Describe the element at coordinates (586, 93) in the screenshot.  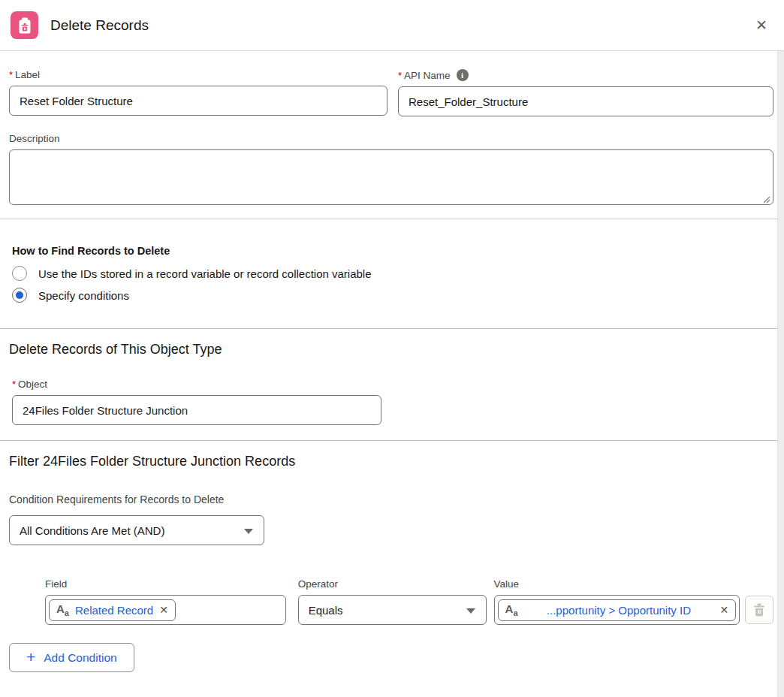
I see `api-name-field-group: * API Name i` at that location.